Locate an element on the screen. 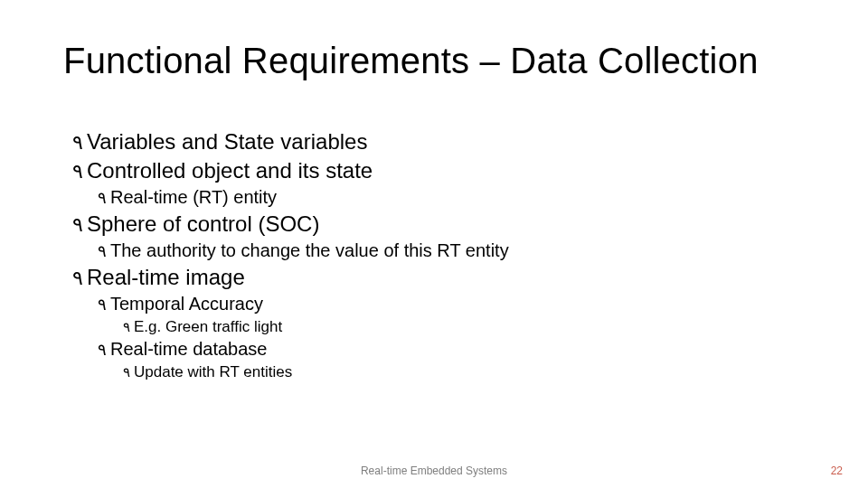 The width and height of the screenshot is (868, 488). bullet-text: Real-time database is located at coordinates (188, 349).